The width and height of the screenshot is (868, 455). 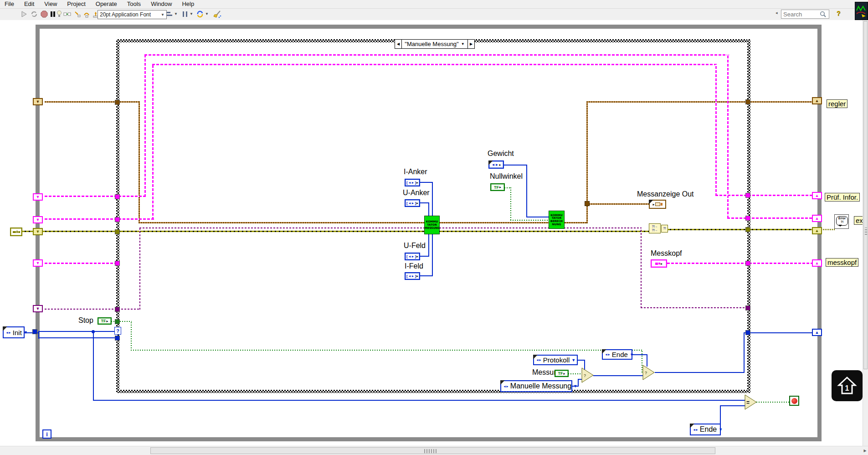 I want to click on kommutator-messung-vi: KOMMUTATORMESSUNG, so click(x=432, y=225).